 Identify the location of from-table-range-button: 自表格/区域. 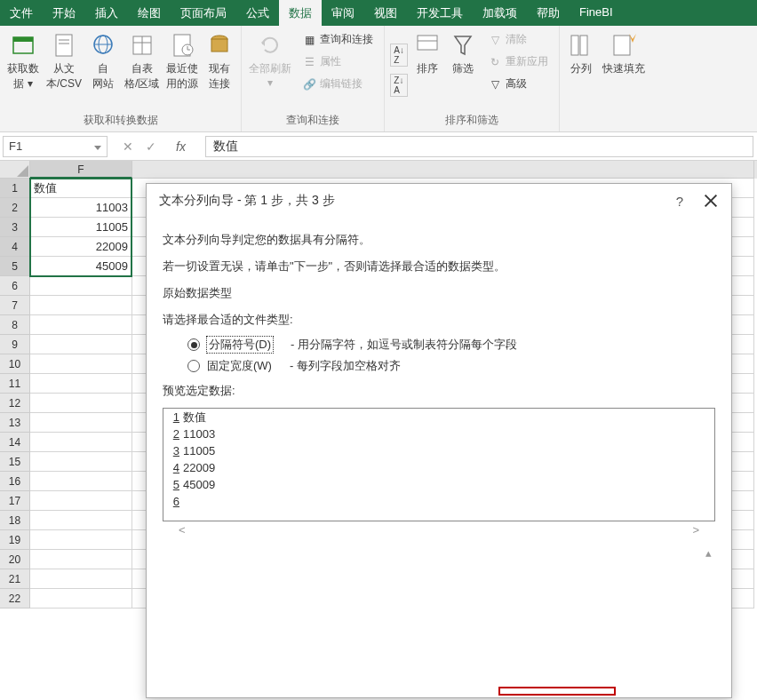
(142, 69).